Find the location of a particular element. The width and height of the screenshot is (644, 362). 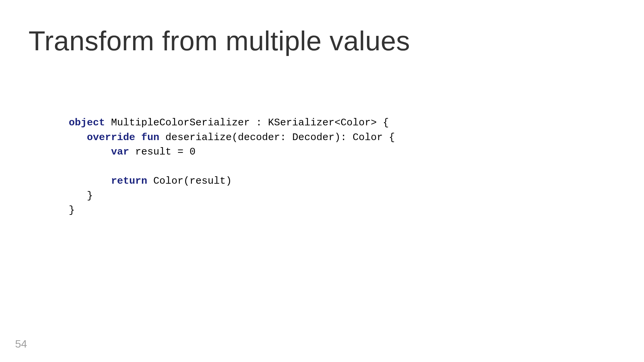

kw-var: var is located at coordinates (120, 152).